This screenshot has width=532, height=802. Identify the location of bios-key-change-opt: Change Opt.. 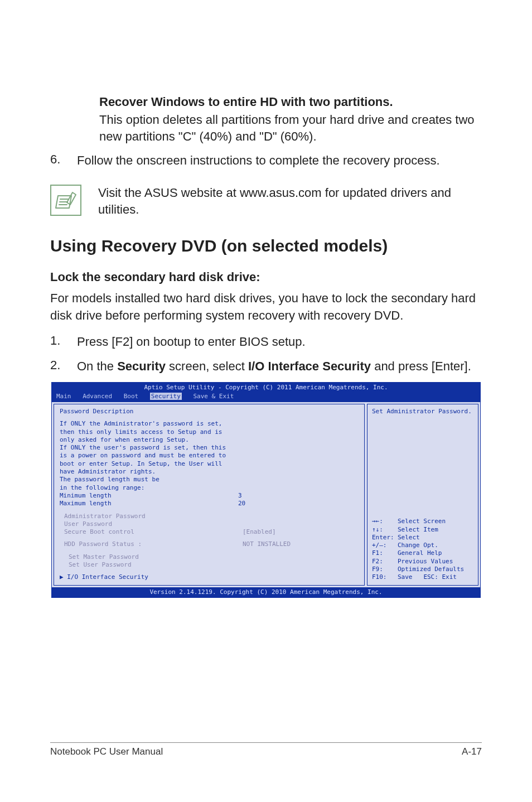
(418, 545).